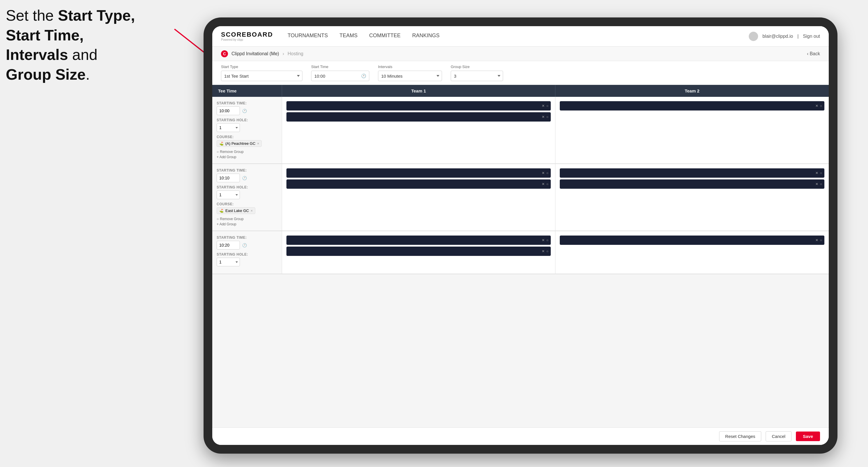 The width and height of the screenshot is (868, 467). I want to click on start-type-group: Start Type 1st Tee Start Shotgun Start, so click(262, 73).